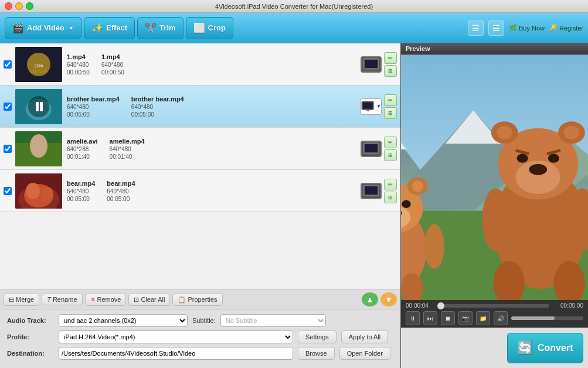 The height and width of the screenshot is (368, 588). Describe the element at coordinates (43, 28) in the screenshot. I see `add-video-button: 🎬 Add Video ▼` at that location.